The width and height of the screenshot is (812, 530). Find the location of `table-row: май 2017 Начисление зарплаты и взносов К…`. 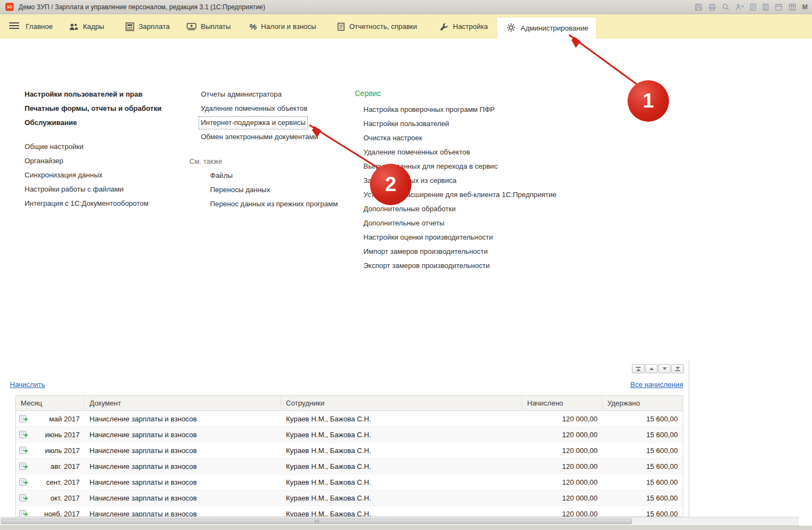

table-row: май 2017 Начисление зарплаты и взносов К… is located at coordinates (349, 419).